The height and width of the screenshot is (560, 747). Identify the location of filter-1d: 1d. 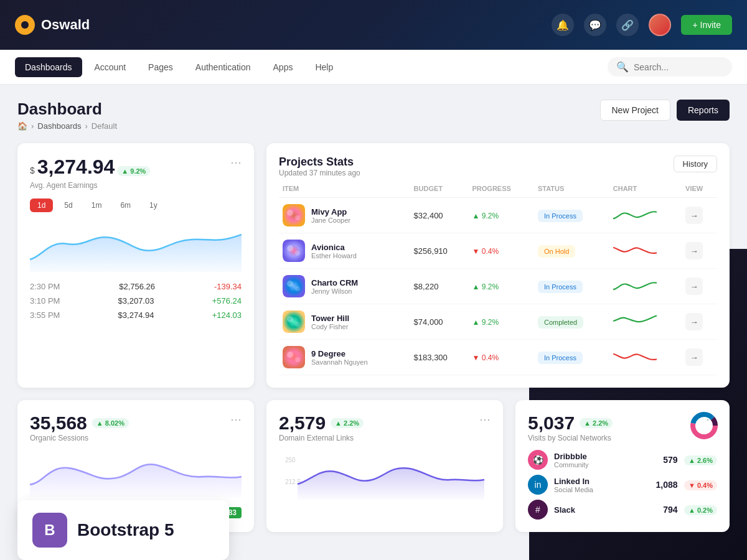
(41, 205).